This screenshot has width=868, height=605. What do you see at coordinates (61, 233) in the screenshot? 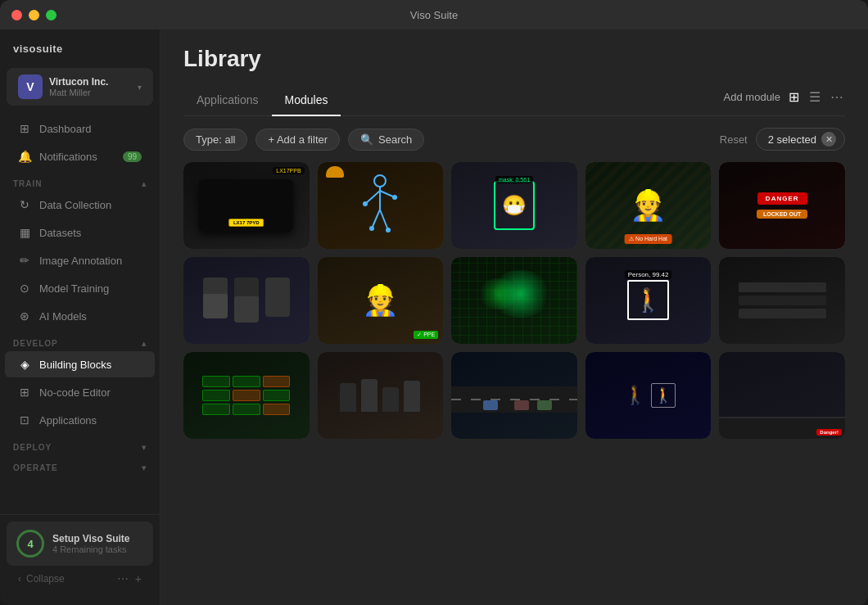
I see `sidebar-item-label: Datasets` at bounding box center [61, 233].